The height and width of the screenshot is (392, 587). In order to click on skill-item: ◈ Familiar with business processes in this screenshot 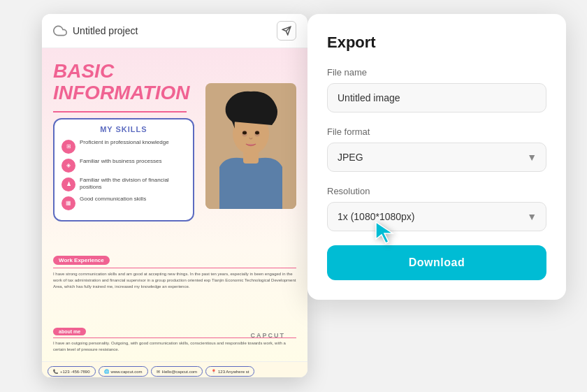, I will do `click(124, 165)`.